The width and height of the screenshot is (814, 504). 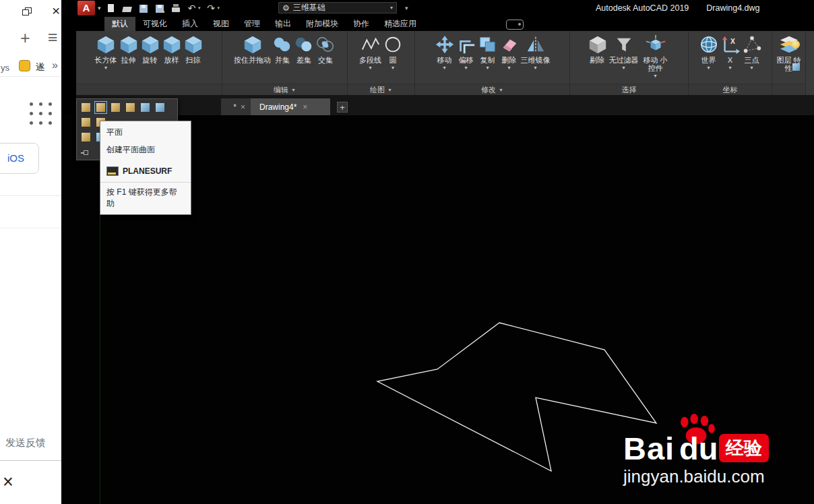 I want to click on surface-loft-icon, so click(x=116, y=108).